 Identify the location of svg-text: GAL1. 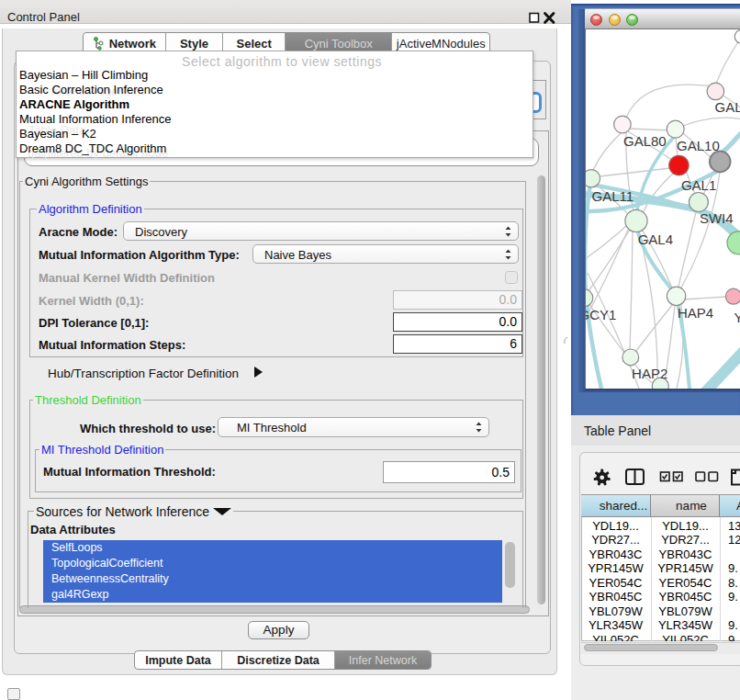
(699, 186).